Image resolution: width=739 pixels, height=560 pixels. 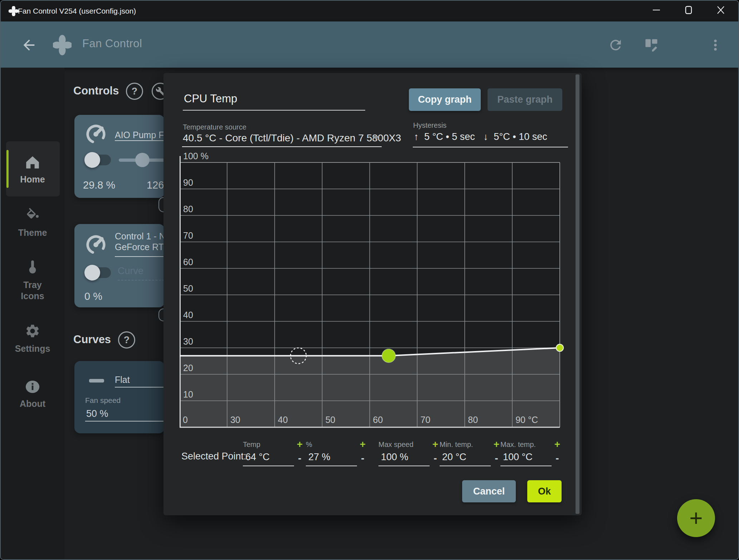 I want to click on slider-thumb, so click(x=142, y=160).